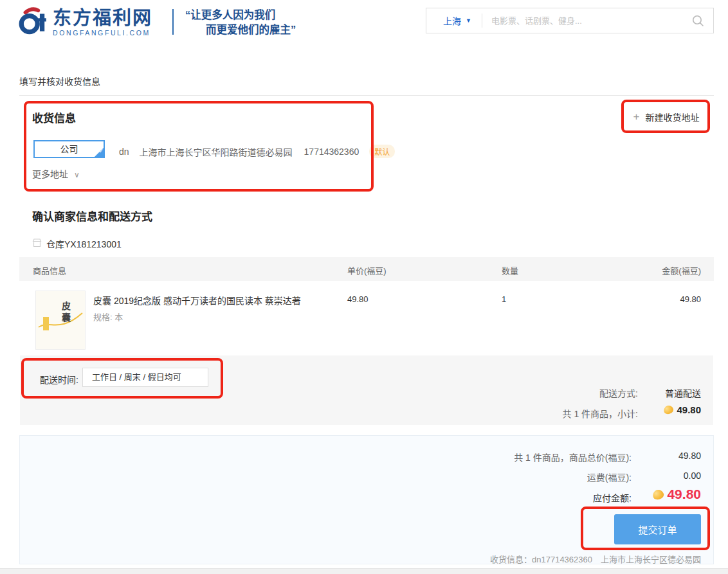  Describe the element at coordinates (672, 117) in the screenshot. I see `new-address-label: 新建收货地址` at that location.